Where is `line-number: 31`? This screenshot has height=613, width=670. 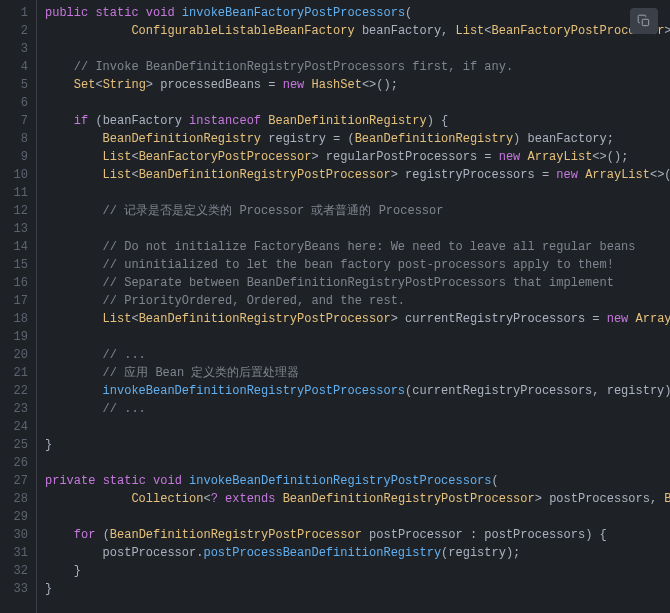 line-number: 31 is located at coordinates (16, 553).